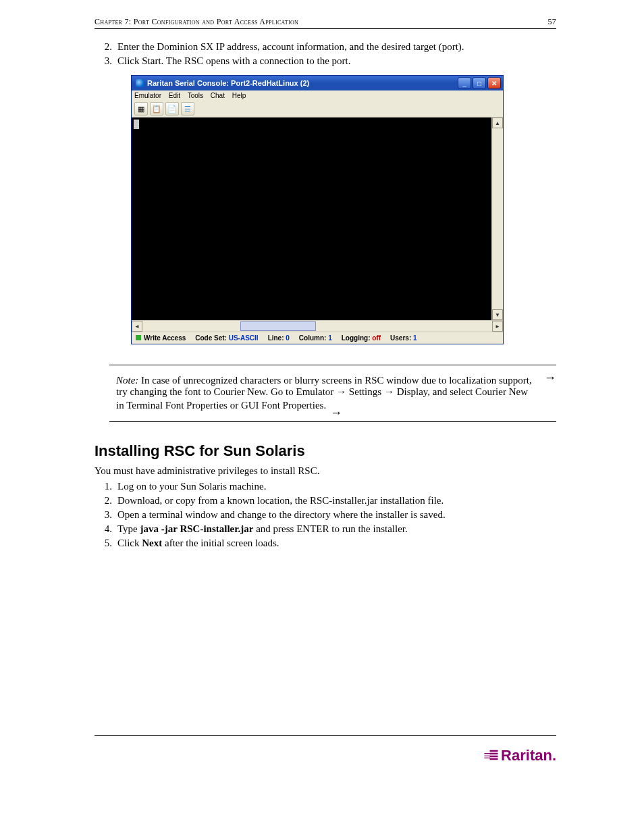  I want to click on note-label: Note:, so click(127, 380).